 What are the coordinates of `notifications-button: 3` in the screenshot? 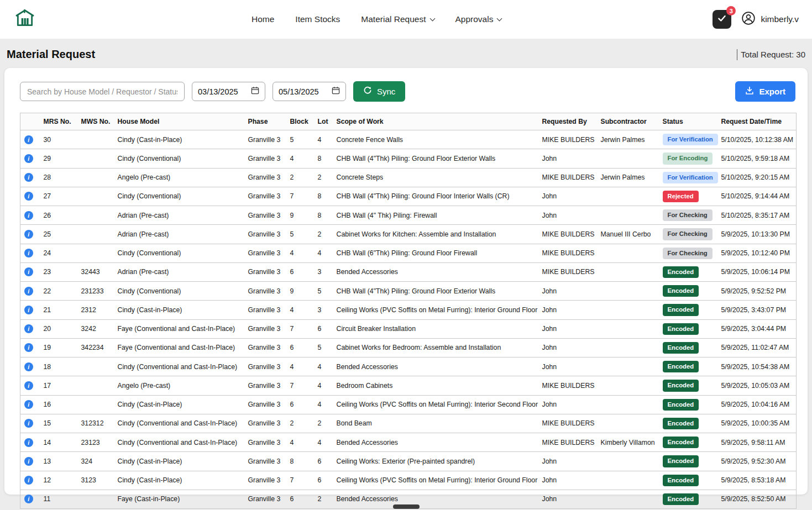 It's located at (722, 19).